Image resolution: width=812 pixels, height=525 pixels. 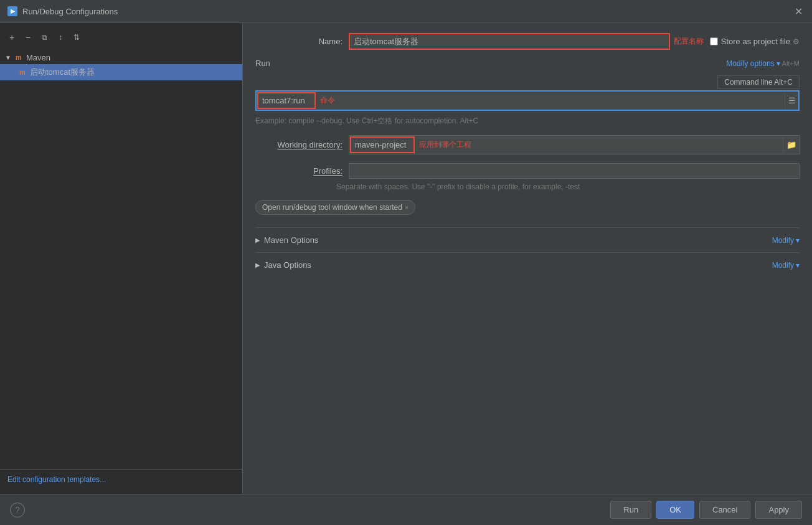 I want to click on bottom-bar: ? Run OK Cancel Apply, so click(x=406, y=509).